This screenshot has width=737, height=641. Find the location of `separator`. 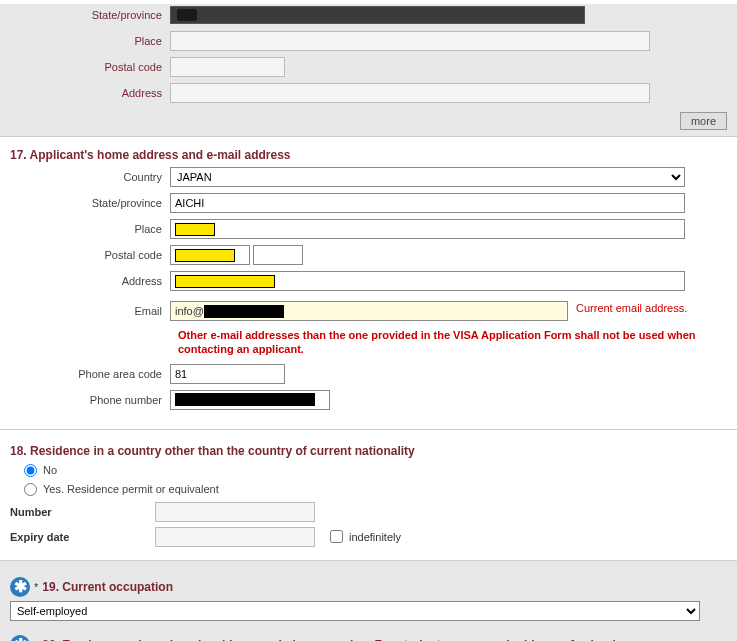

separator is located at coordinates (368, 430).